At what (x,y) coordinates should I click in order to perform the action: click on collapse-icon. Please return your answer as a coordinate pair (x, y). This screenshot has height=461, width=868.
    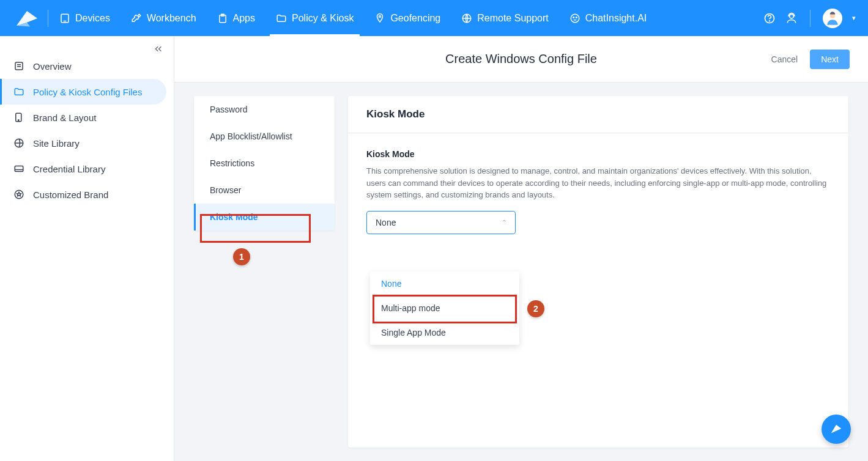
    Looking at the image, I should click on (158, 49).